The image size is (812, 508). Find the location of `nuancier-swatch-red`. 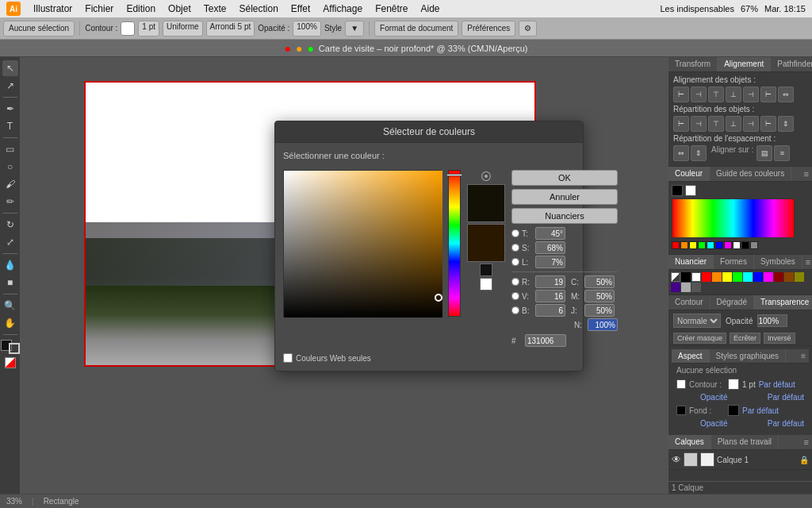

nuancier-swatch-red is located at coordinates (707, 277).